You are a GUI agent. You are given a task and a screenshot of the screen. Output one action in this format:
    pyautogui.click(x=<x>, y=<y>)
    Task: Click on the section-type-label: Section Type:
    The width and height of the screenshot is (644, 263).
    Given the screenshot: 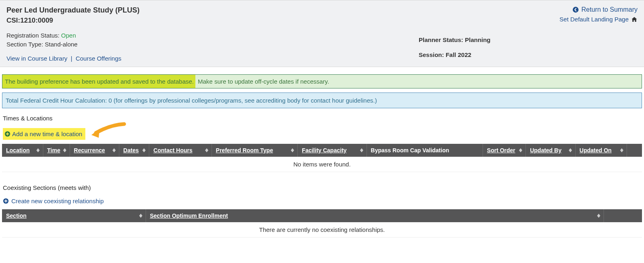 What is the action you would take?
    pyautogui.click(x=26, y=44)
    